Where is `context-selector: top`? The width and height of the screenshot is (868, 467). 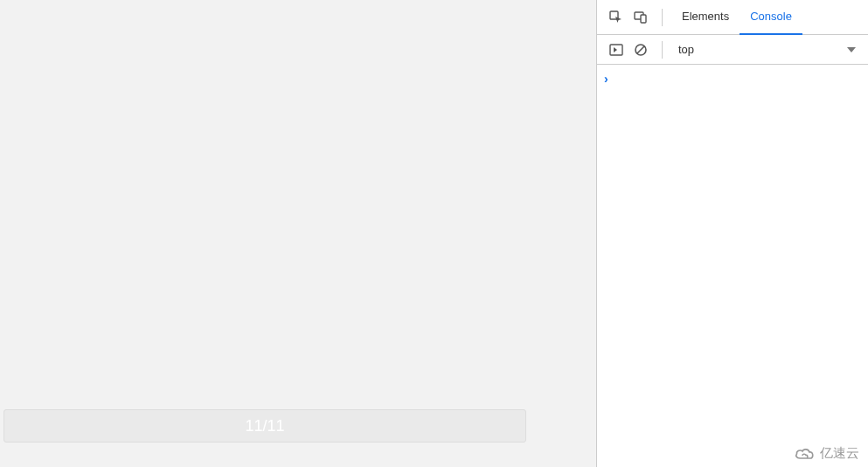 context-selector: top is located at coordinates (766, 49).